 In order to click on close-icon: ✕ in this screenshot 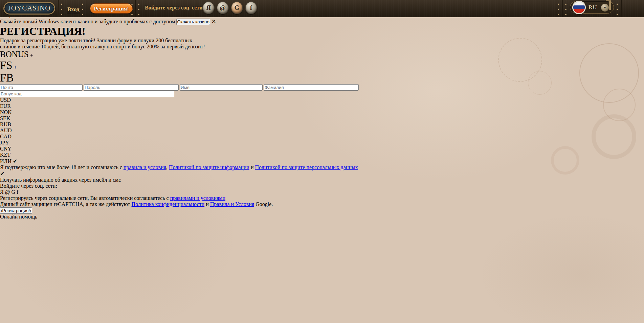, I will do `click(214, 22)`.